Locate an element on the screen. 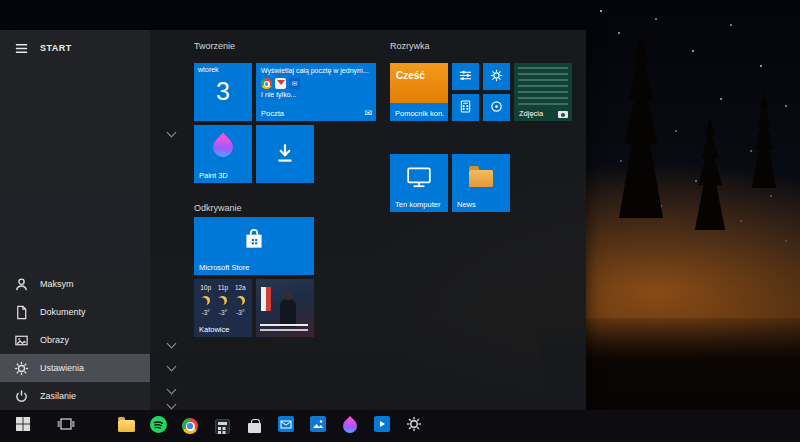 This screenshot has width=800, height=442. task-view-icon is located at coordinates (66, 426).